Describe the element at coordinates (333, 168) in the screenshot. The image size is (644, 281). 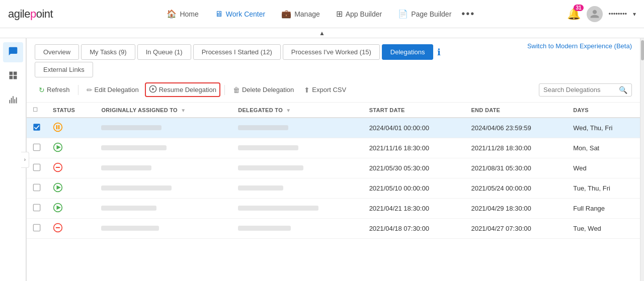
I see `table-row: 2021/05/30 05:30:00 2021/08/31 05:30:00 …` at that location.